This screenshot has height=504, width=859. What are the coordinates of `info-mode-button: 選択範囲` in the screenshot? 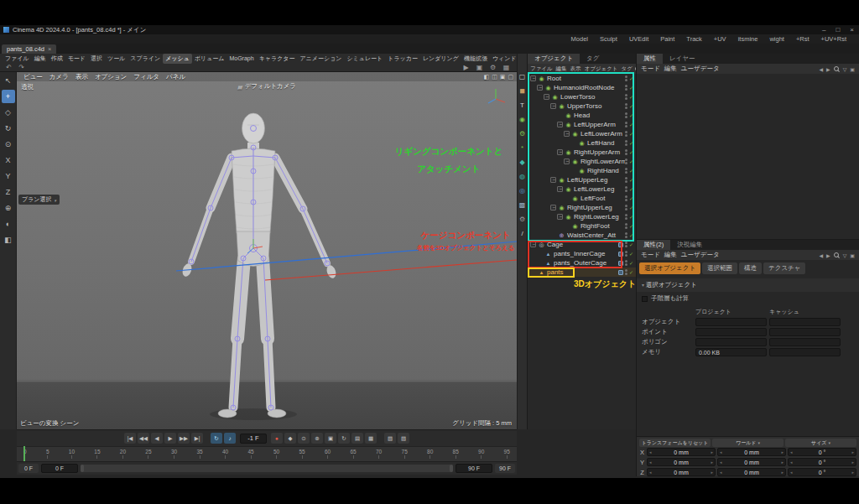 It's located at (720, 268).